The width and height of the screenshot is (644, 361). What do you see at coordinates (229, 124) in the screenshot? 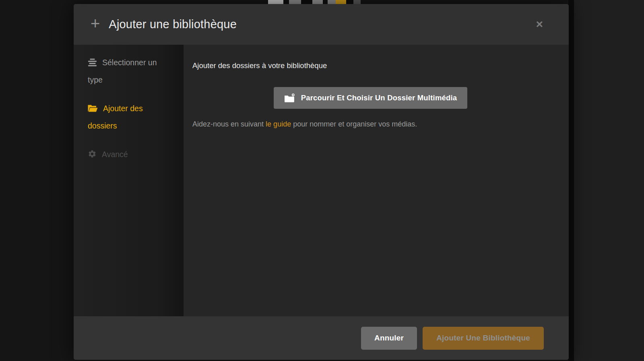
I see `hint-text: Aidez-nous en suivant` at bounding box center [229, 124].